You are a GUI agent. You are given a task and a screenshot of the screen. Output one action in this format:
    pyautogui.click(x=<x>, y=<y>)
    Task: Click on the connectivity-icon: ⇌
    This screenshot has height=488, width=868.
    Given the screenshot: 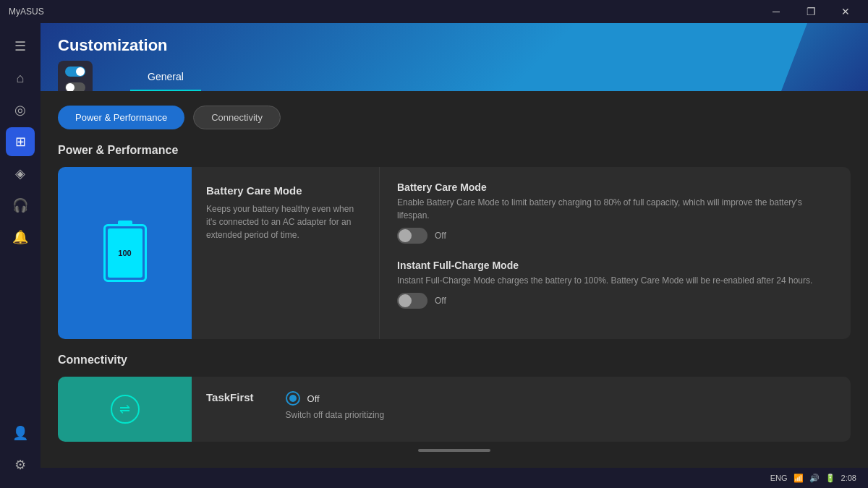 What is the action you would take?
    pyautogui.click(x=125, y=409)
    